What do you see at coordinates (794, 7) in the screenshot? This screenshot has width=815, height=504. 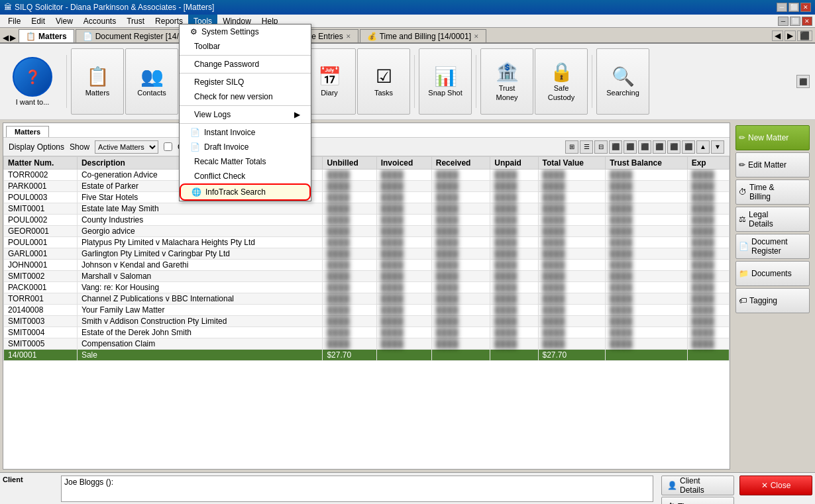 I see `title-bar-controls: ─ ⬜ ✕` at bounding box center [794, 7].